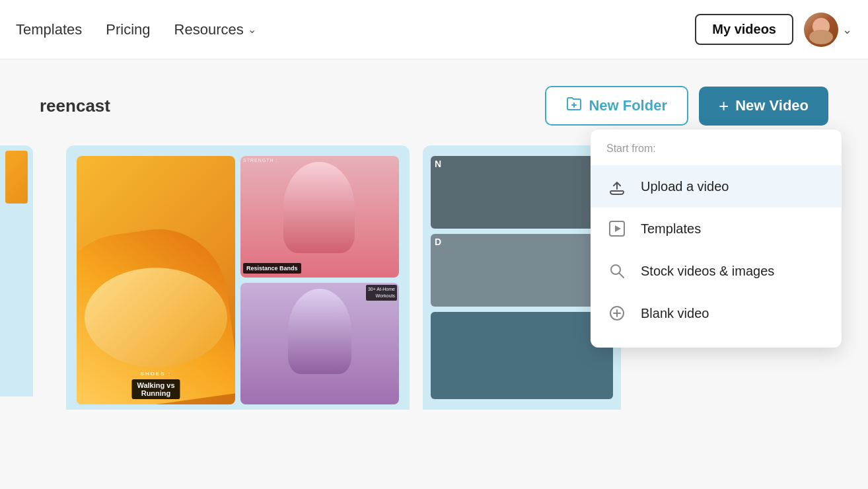  What do you see at coordinates (687, 106) in the screenshot?
I see `action-buttons: New Folder + New Video` at bounding box center [687, 106].